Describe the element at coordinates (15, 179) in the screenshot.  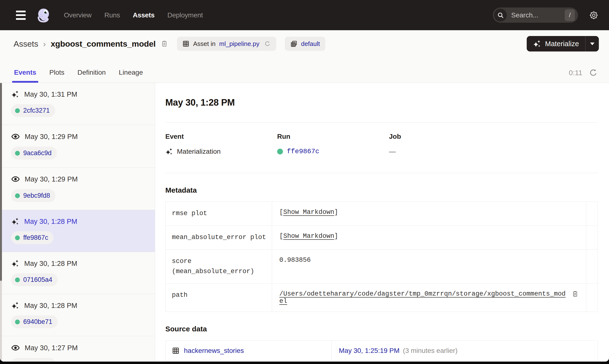
I see `observation-icon` at that location.